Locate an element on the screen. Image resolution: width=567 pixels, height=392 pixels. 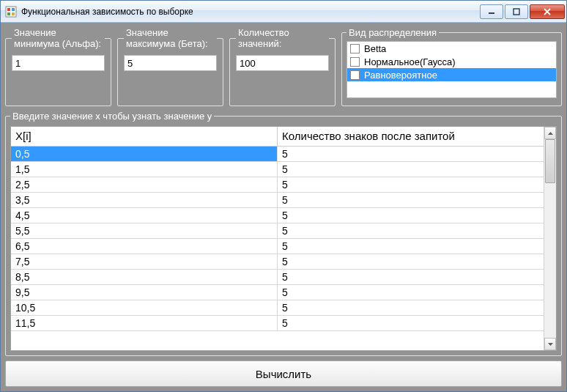
cell-x: 8,5 is located at coordinates (144, 277).